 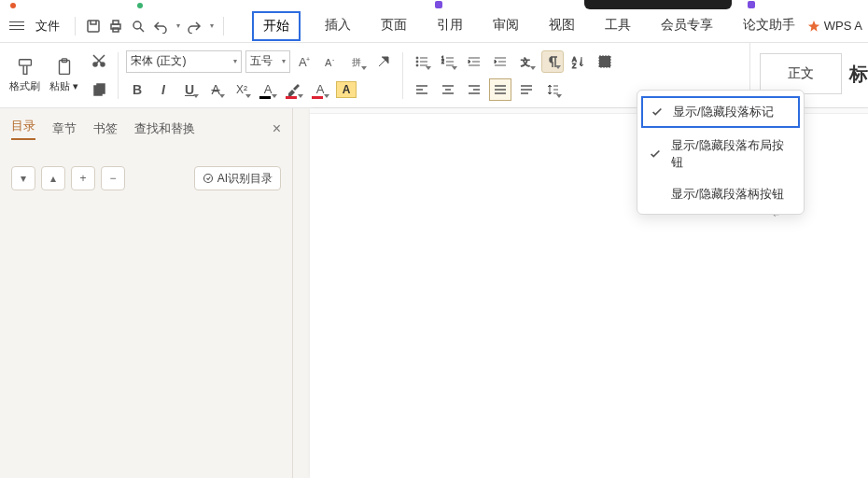 What do you see at coordinates (105, 129) in the screenshot?
I see `nav-tab-bookmark: 书签` at bounding box center [105, 129].